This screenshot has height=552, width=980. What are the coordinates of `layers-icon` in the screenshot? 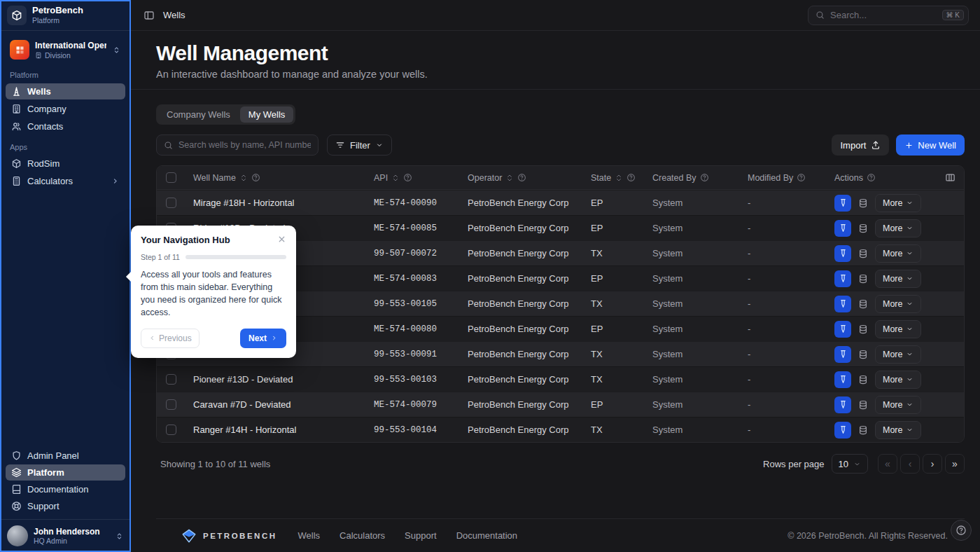 It's located at (17, 472).